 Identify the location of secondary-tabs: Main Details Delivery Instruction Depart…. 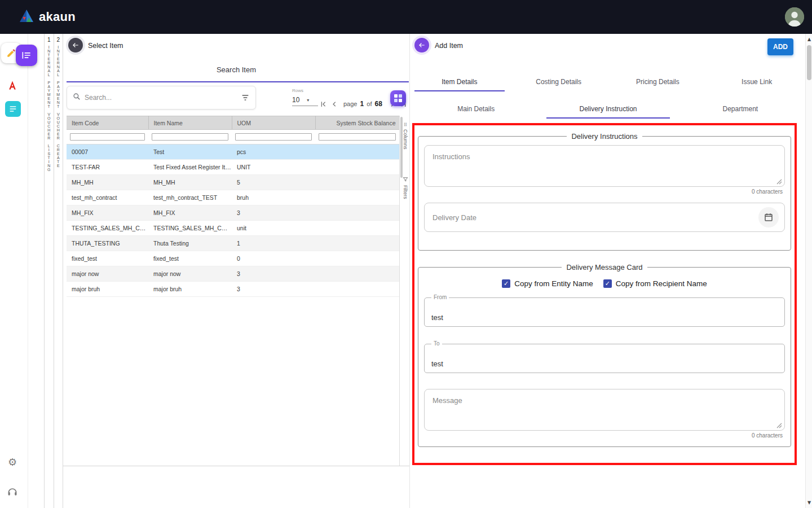
(608, 110).